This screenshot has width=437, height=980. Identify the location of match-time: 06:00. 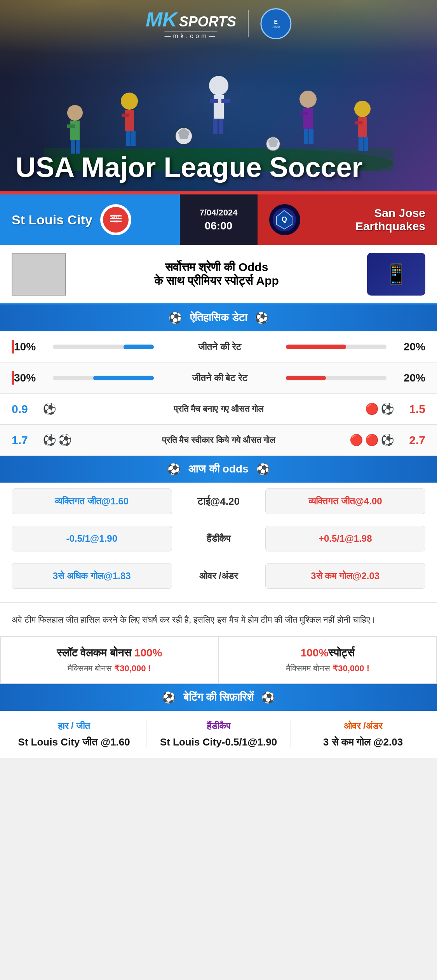
(219, 226).